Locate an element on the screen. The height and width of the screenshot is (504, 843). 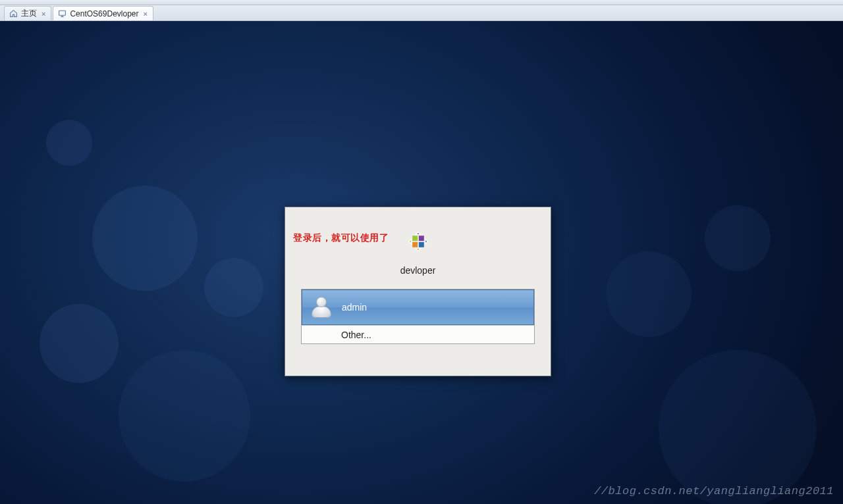
user-list: admin Other... is located at coordinates (418, 316).